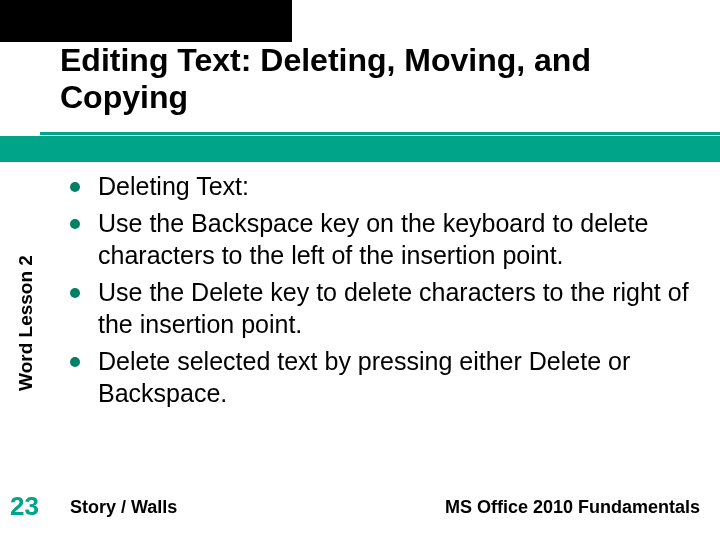  I want to click on title-area: Editing Text: Deleting, Moving, and Copy…, so click(380, 79).